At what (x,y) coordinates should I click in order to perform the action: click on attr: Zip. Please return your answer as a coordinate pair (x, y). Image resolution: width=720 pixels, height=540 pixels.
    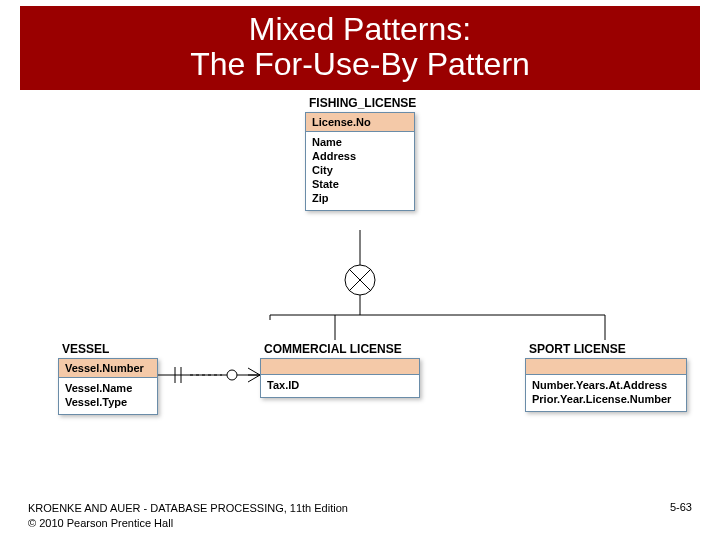
    Looking at the image, I should click on (360, 198).